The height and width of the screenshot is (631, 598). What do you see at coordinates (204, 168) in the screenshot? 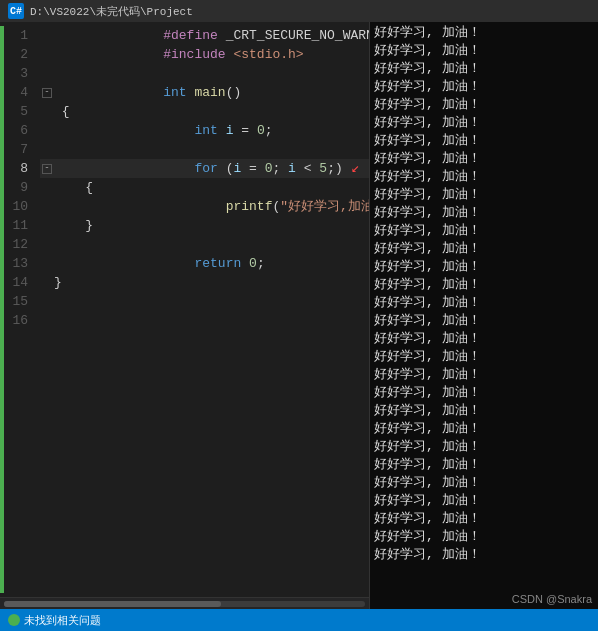
I see `code-line-8: - for (i = 0; i < 5;) ↙` at bounding box center [204, 168].